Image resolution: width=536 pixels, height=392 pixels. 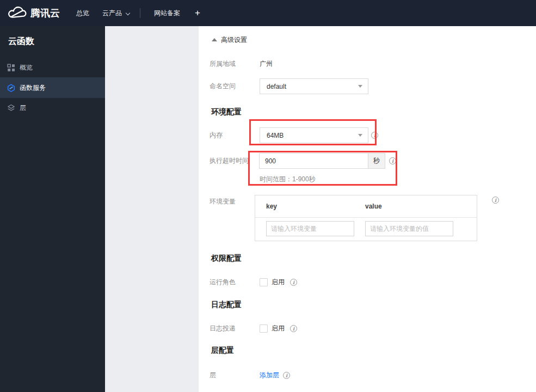 I want to click on env-value-header: value, so click(x=373, y=206).